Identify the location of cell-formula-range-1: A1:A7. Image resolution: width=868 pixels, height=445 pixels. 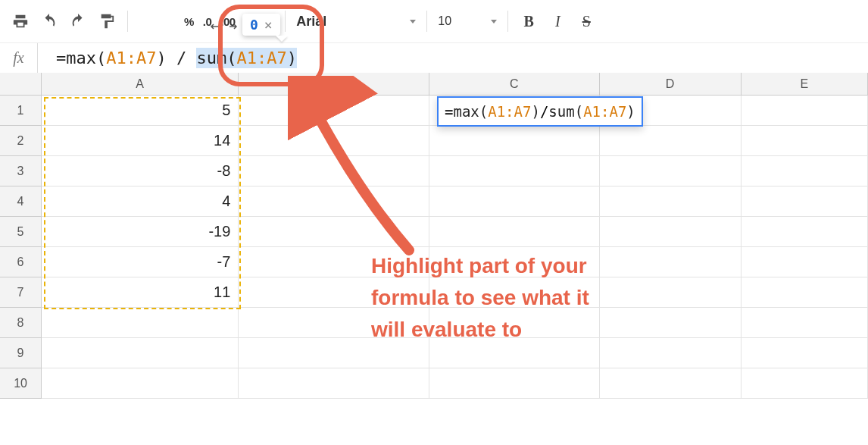
(509, 111).